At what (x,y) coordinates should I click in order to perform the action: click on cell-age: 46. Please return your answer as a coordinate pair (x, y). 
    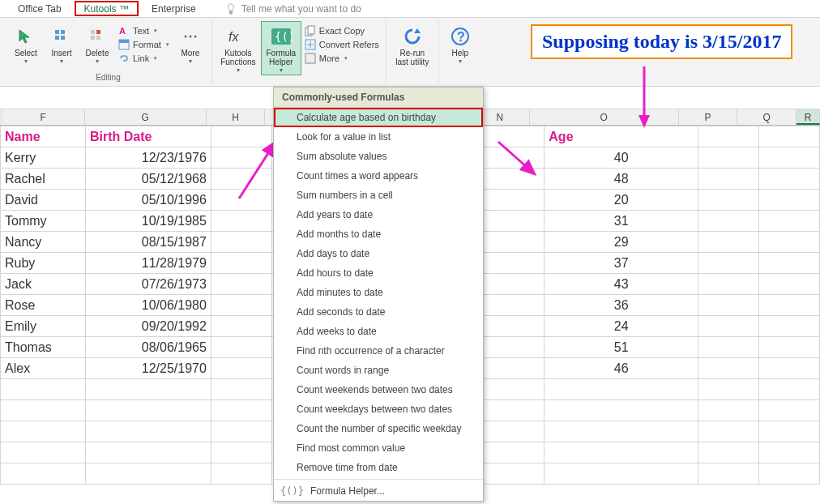
    Looking at the image, I should click on (621, 369).